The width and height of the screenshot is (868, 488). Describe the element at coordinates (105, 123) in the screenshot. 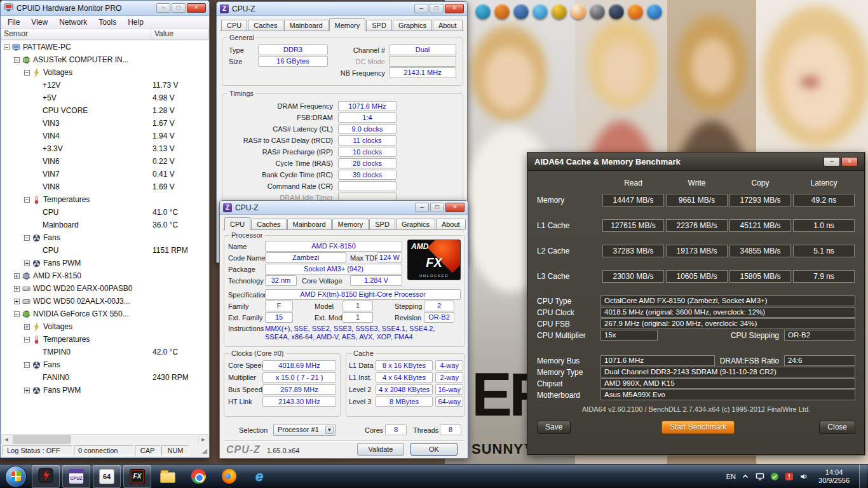

I see `tree-item: VIN31.67 V` at that location.